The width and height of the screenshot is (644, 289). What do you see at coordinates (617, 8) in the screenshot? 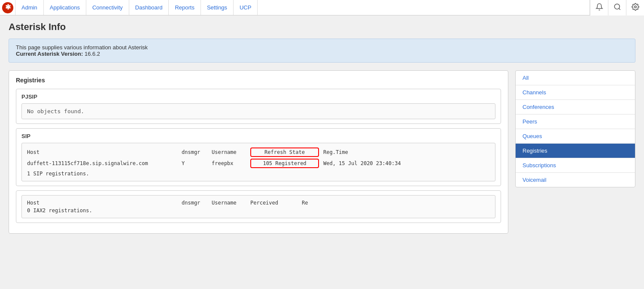
I see `nav-actions` at bounding box center [617, 8].